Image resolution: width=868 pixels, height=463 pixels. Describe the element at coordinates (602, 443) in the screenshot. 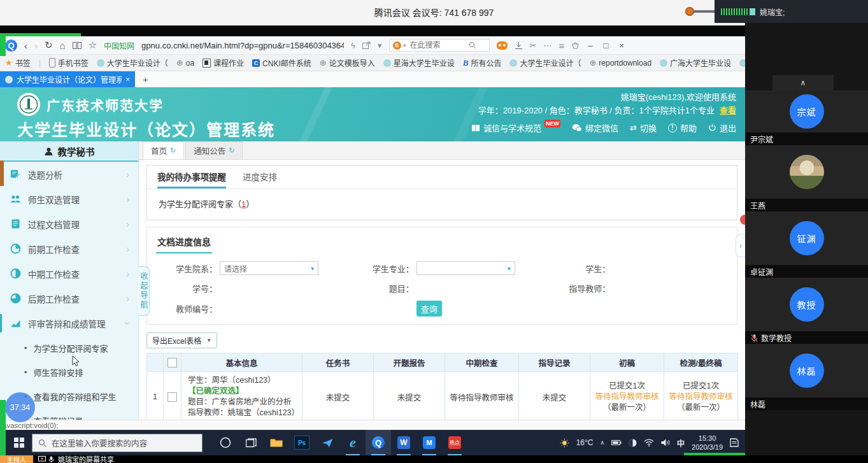

I see `tray-expand-icon: ∧` at that location.